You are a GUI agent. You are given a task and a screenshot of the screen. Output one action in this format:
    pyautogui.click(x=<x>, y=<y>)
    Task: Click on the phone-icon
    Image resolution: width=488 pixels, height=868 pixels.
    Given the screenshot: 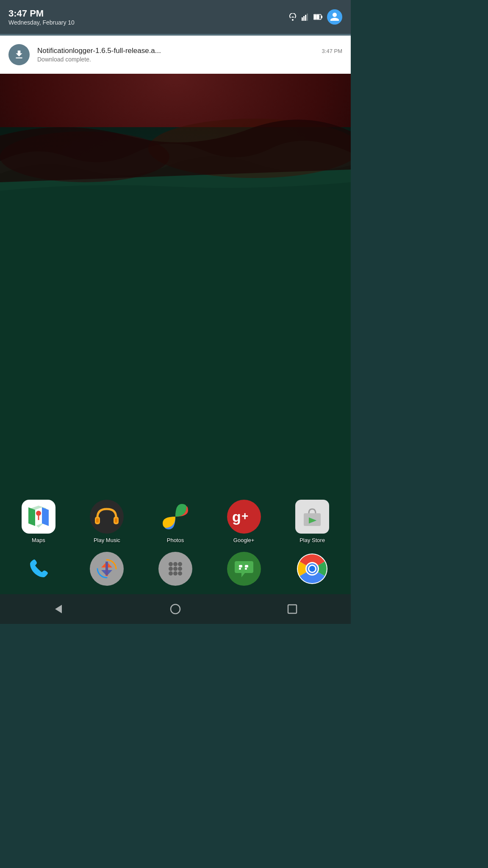 What is the action you would take?
    pyautogui.click(x=39, y=569)
    